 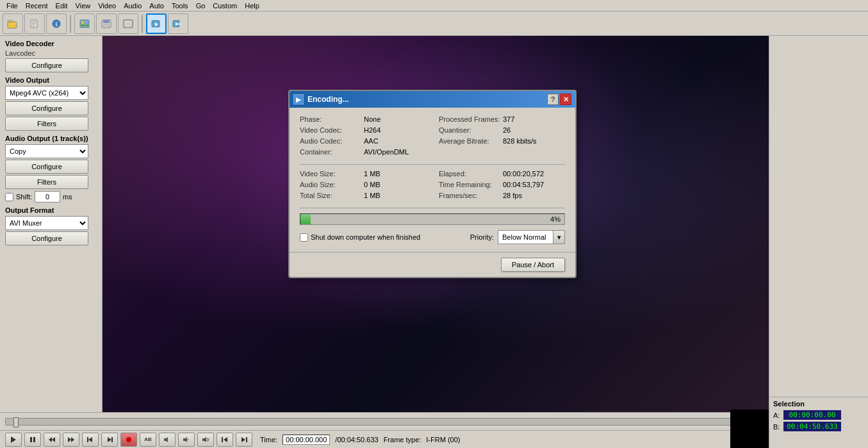 I want to click on pause-abort-btn: Pause / Abort, so click(x=533, y=265).